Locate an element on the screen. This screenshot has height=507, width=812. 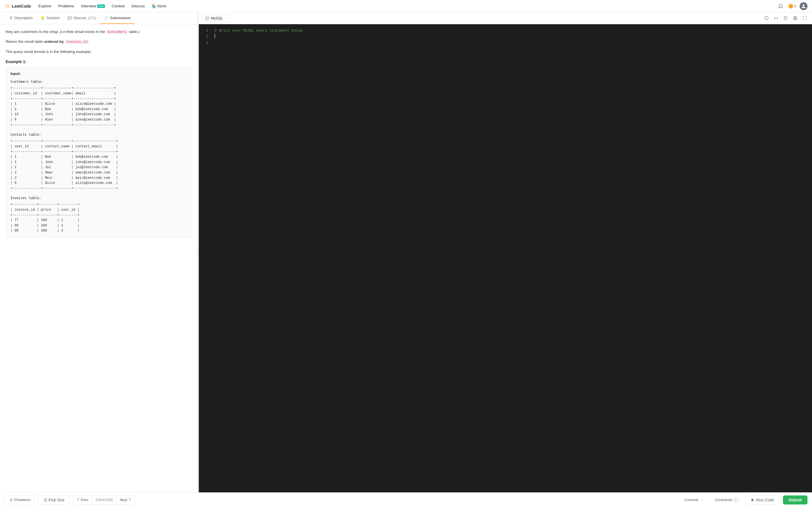
description-tab-icon: ☰ is located at coordinates (11, 18).